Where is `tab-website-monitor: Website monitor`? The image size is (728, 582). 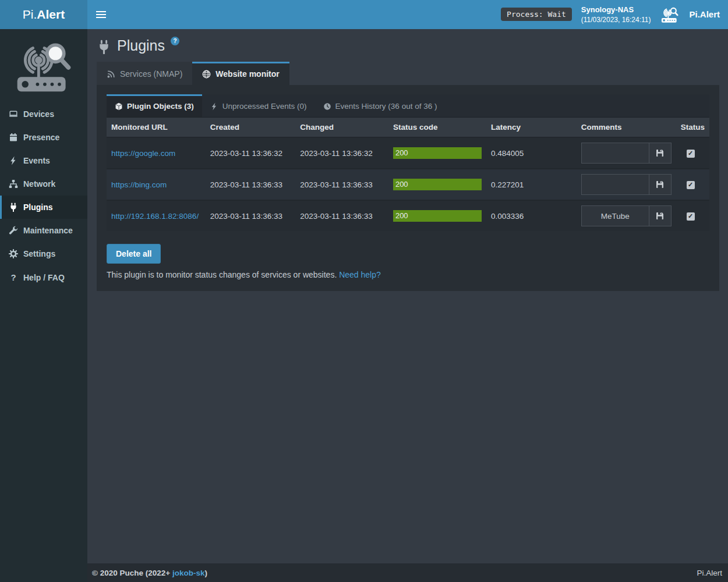
tab-website-monitor: Website monitor is located at coordinates (241, 73).